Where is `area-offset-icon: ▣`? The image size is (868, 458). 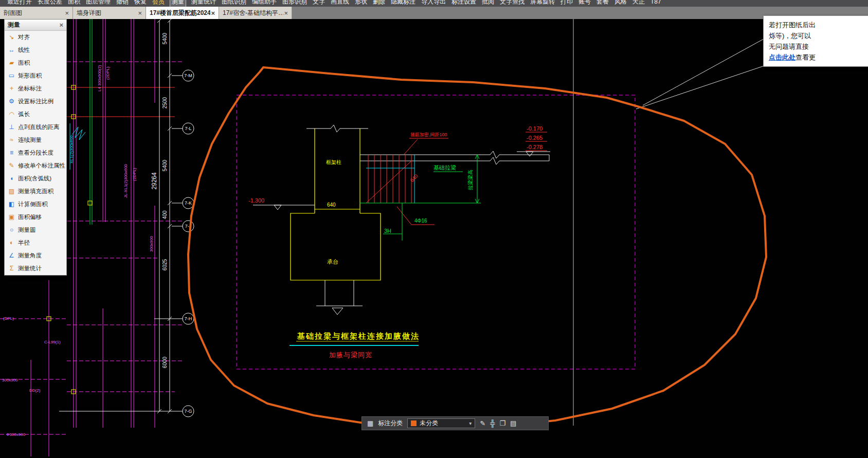 area-offset-icon: ▣ is located at coordinates (11, 217).